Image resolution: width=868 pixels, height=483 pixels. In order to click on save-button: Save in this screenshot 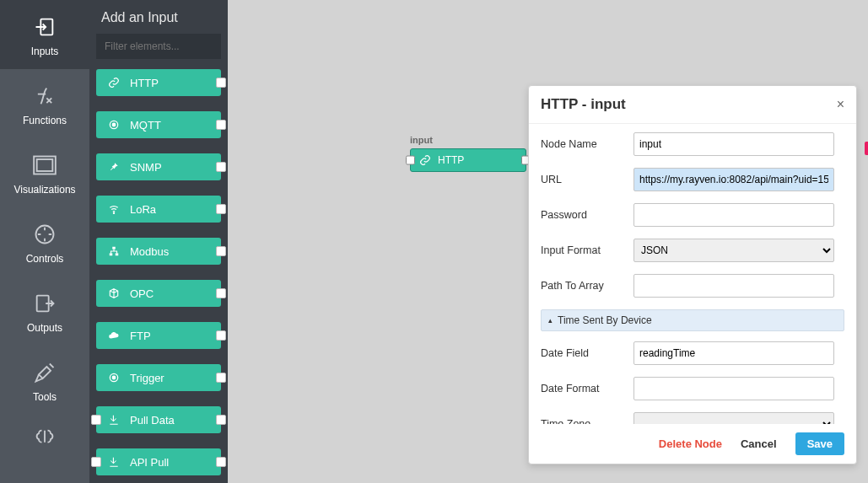, I will do `click(820, 443)`.